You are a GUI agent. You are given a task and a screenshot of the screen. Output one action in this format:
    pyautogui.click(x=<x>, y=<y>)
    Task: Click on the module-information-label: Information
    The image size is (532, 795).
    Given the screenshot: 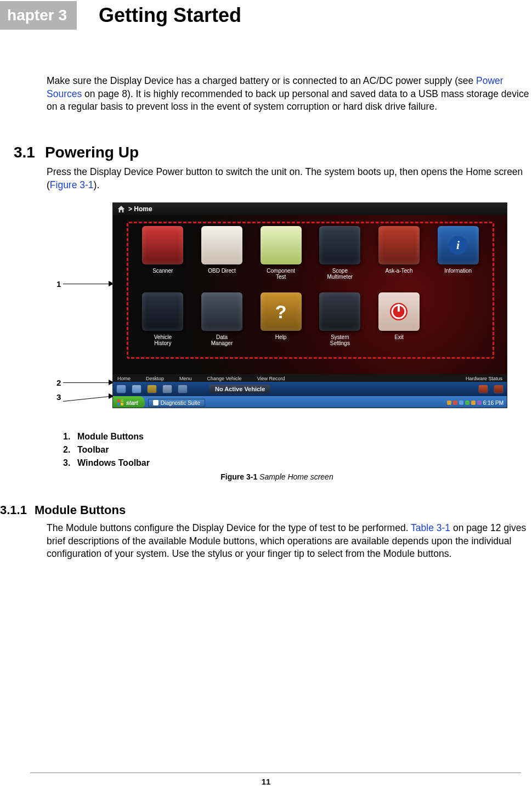 What is the action you would take?
    pyautogui.click(x=458, y=271)
    